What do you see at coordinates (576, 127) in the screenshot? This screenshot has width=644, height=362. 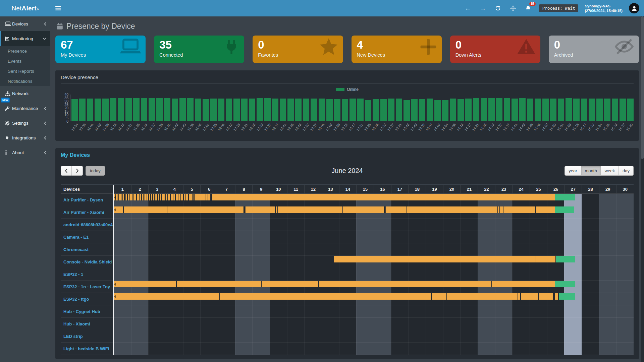 I see `x-tick-label: 15:13` at bounding box center [576, 127].